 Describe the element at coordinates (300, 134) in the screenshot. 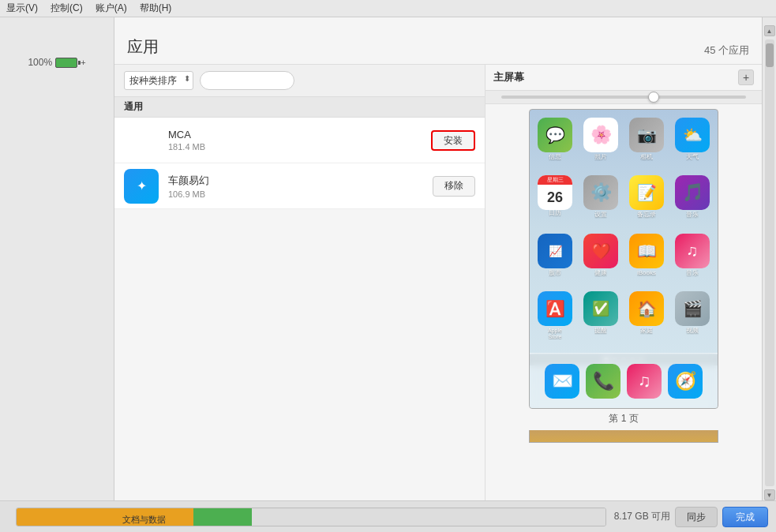

I see `app-name-mca: MCA` at that location.